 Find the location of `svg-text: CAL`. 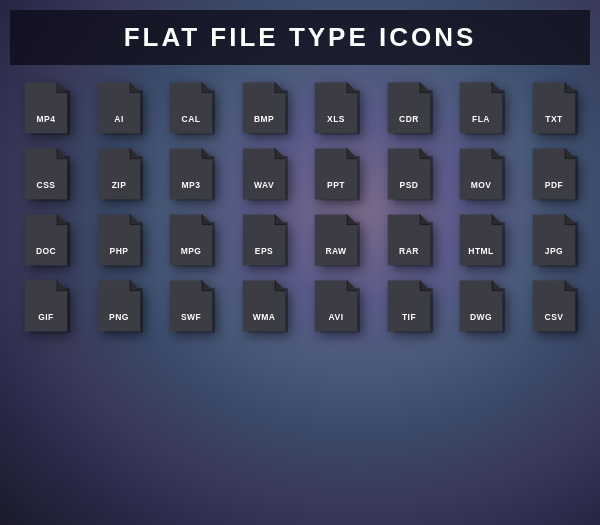

svg-text: CAL is located at coordinates (192, 119).